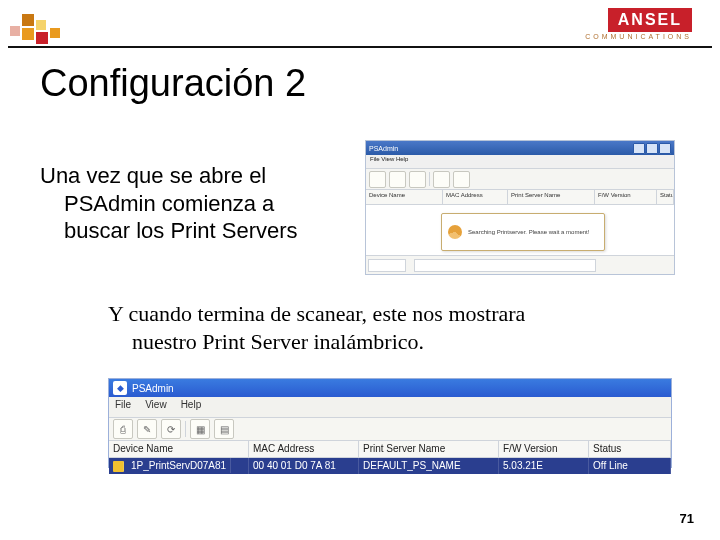  I want to click on table-row: 1P_PrintServD07A81 00 40 01 D0 7A 81 DEF…, so click(390, 466).